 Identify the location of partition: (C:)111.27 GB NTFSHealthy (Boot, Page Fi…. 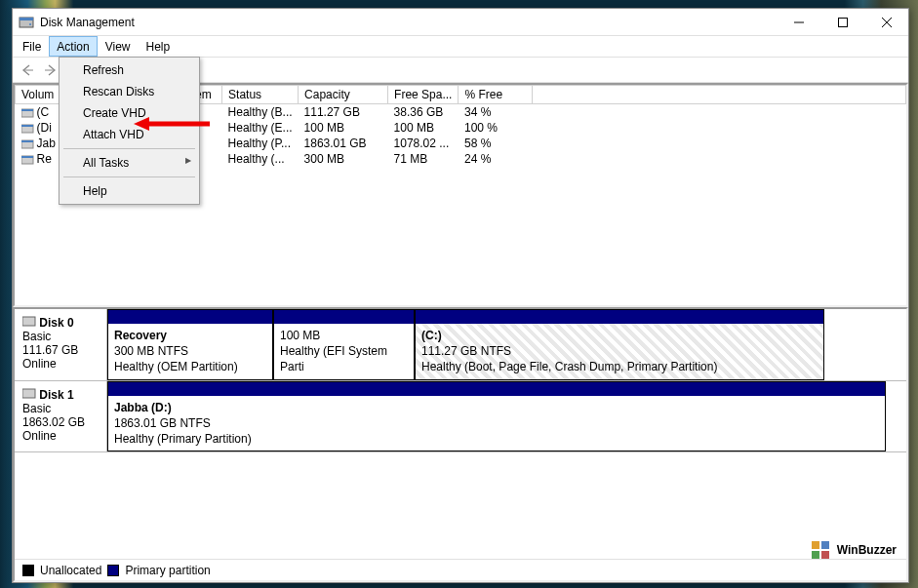
(619, 345).